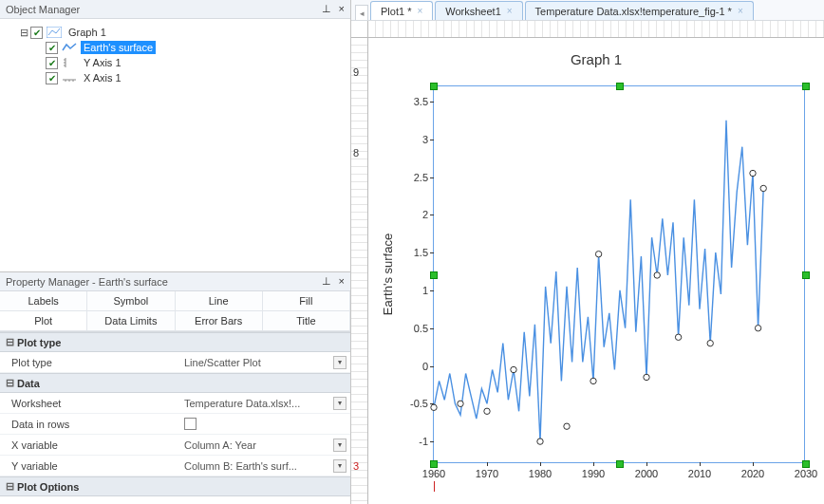 The image size is (824, 504). What do you see at coordinates (175, 486) in the screenshot?
I see `group-plot-options: ⊟Plot Options` at bounding box center [175, 486].